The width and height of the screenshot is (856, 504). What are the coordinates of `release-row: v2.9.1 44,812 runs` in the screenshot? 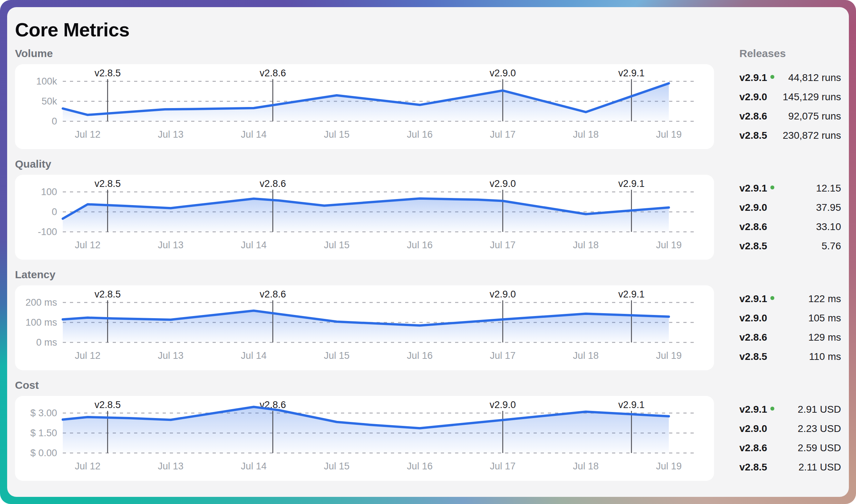 It's located at (790, 78).